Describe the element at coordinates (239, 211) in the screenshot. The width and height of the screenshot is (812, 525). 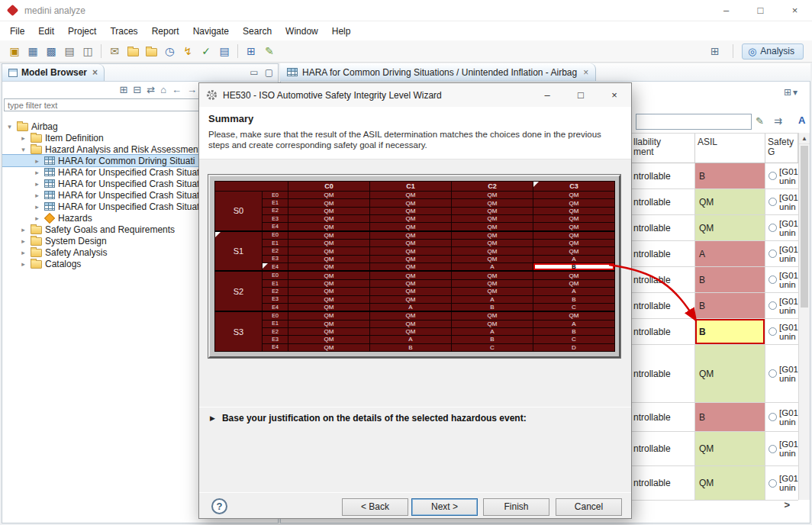
I see `matrix-severity-s0: S0` at that location.